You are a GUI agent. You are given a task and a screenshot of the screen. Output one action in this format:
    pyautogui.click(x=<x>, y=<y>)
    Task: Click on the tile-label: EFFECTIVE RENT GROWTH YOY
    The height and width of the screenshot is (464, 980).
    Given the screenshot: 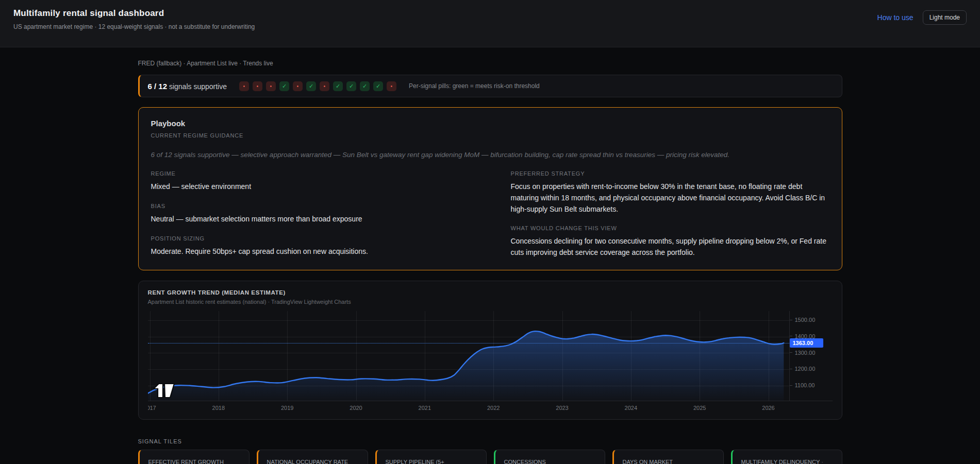 What is the action you would take?
    pyautogui.click(x=191, y=461)
    